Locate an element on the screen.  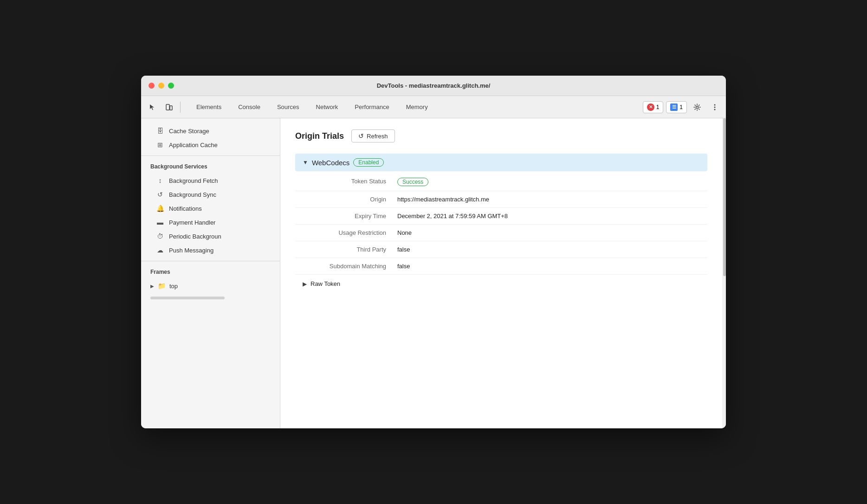
third-party-label: Third Party is located at coordinates (346, 250).